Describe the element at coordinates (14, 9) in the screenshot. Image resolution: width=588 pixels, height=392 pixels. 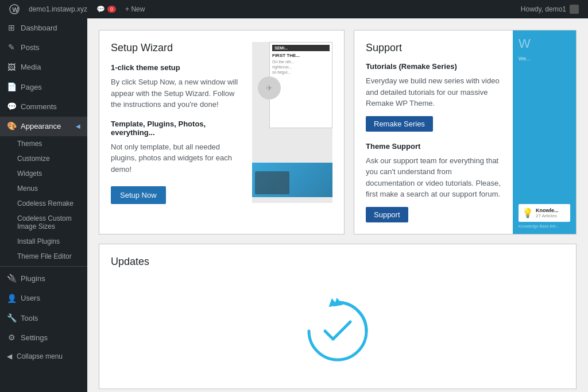
I see `wp-logo: W` at that location.